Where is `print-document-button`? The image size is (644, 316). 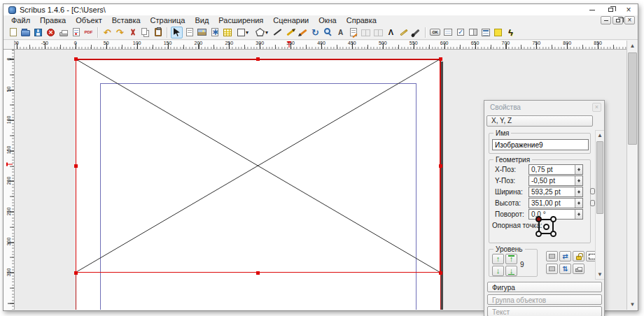 print-document-button is located at coordinates (63, 32).